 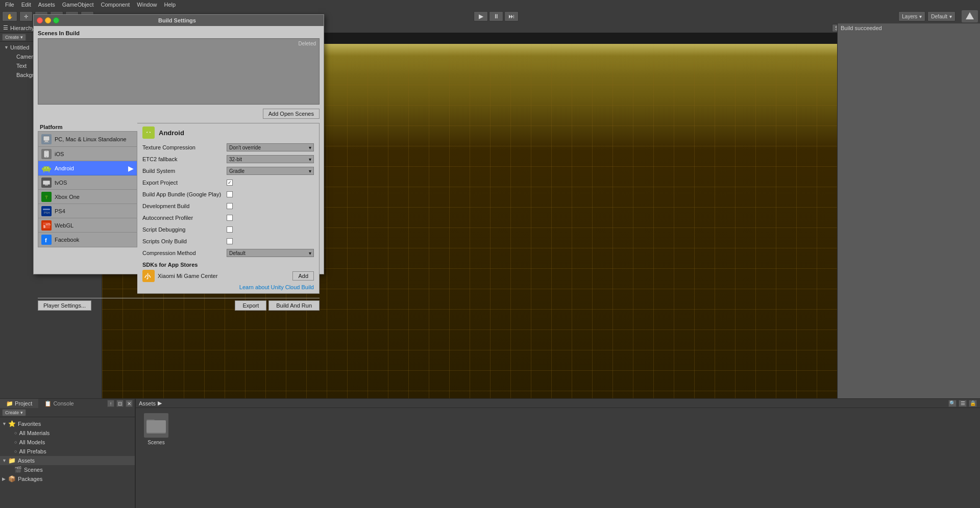 What do you see at coordinates (271, 159) in the screenshot?
I see `etc2-fallback-dropdown: 32-bit ▾` at bounding box center [271, 159].